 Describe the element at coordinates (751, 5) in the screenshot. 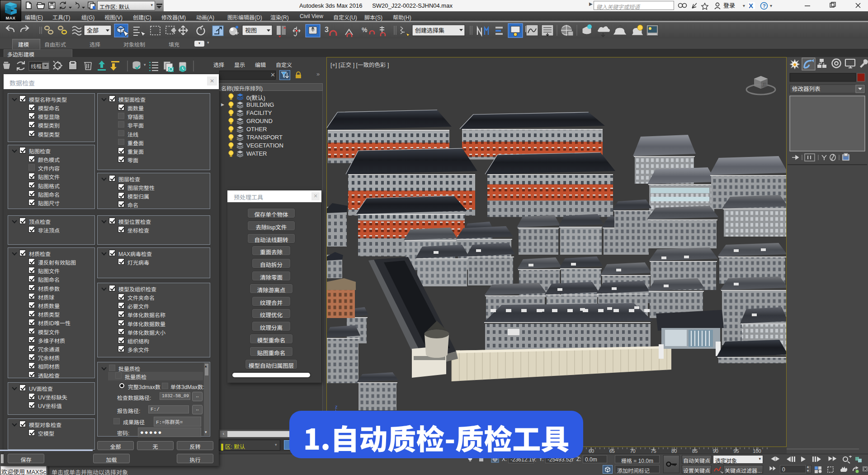

I see `svg-text: X` at that location.